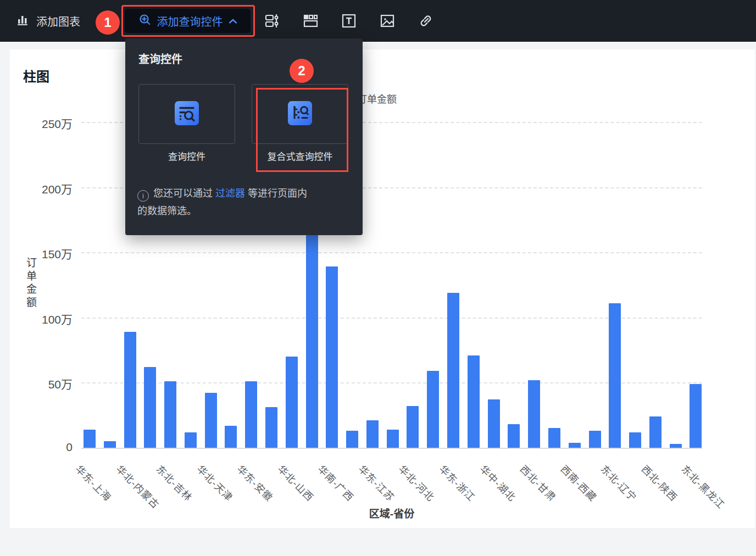 The height and width of the screenshot is (556, 756). Describe the element at coordinates (44, 188) in the screenshot. I see `y-tick-label: 200万` at that location.